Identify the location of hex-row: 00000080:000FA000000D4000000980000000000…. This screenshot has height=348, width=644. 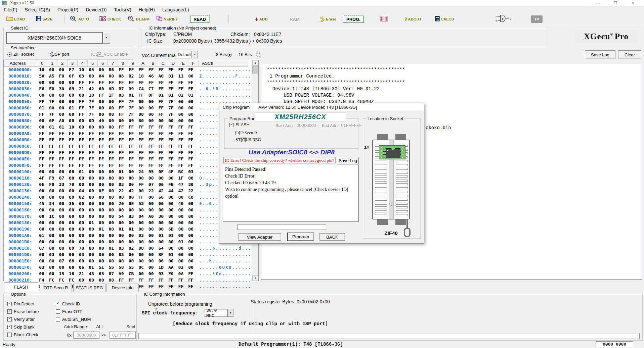
(128, 121).